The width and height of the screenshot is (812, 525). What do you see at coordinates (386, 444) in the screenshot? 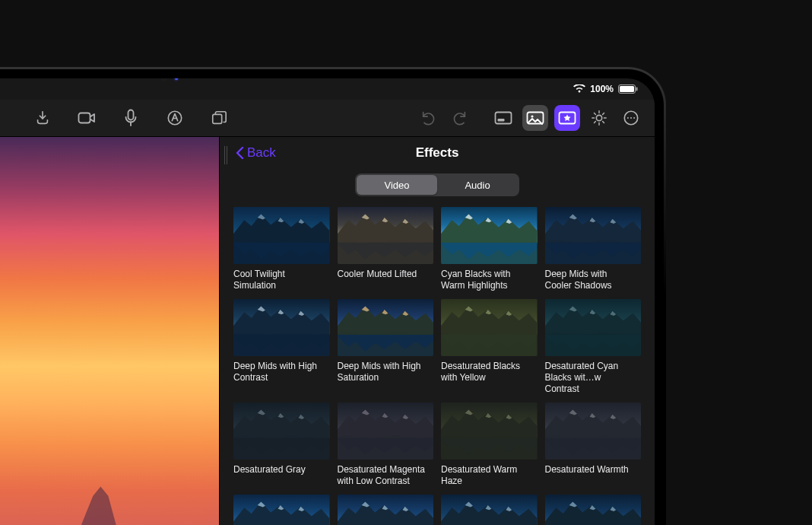
I see `effect-cell: Desaturated Magenta with Low Contrast` at bounding box center [386, 444].